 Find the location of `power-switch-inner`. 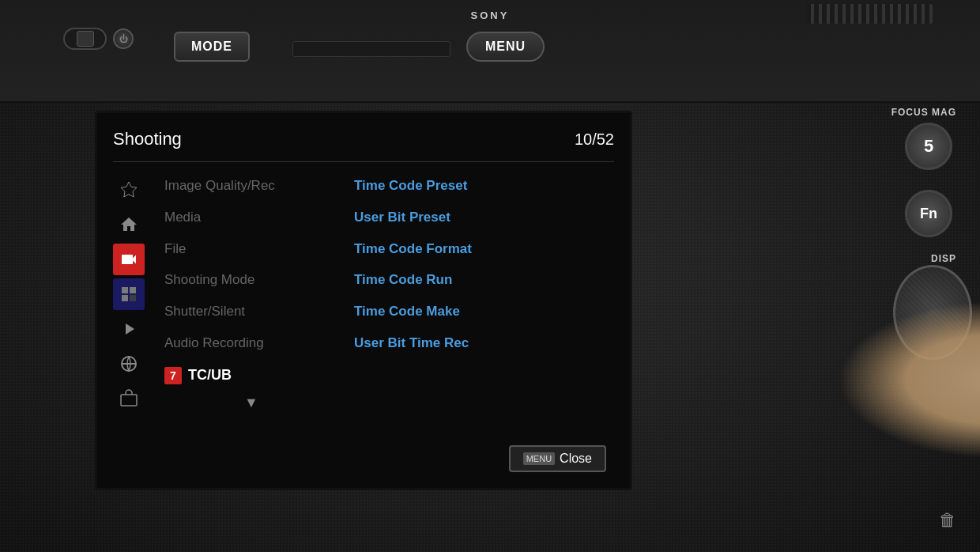

power-switch-inner is located at coordinates (85, 39).